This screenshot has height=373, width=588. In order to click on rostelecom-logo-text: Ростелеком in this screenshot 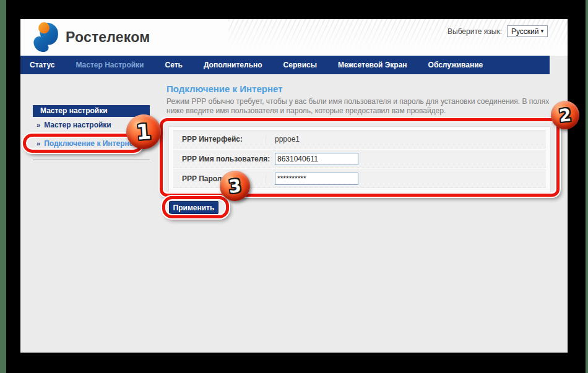, I will do `click(108, 37)`.